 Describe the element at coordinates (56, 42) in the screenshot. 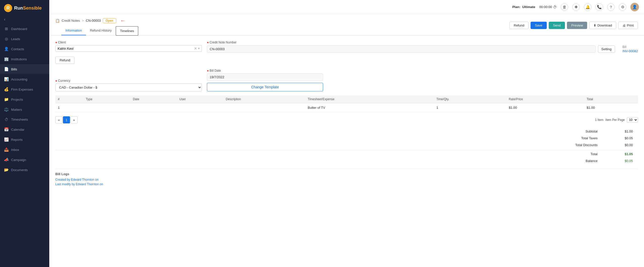

I see `client-req-indicator: ●` at that location.